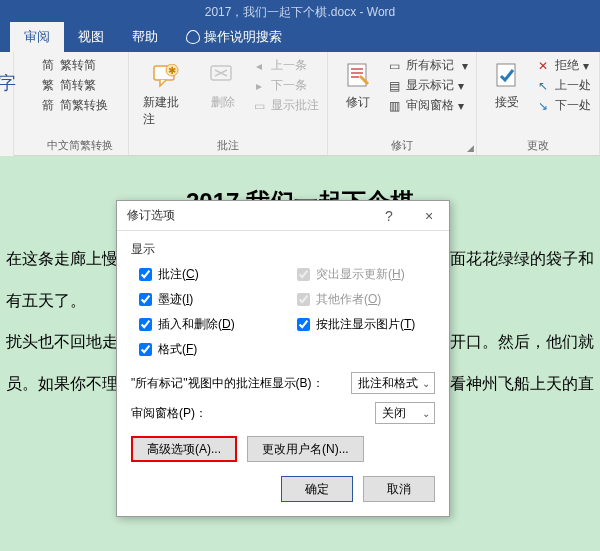  I want to click on check-pictures: 按批注显示图片(T), so click(366, 324).